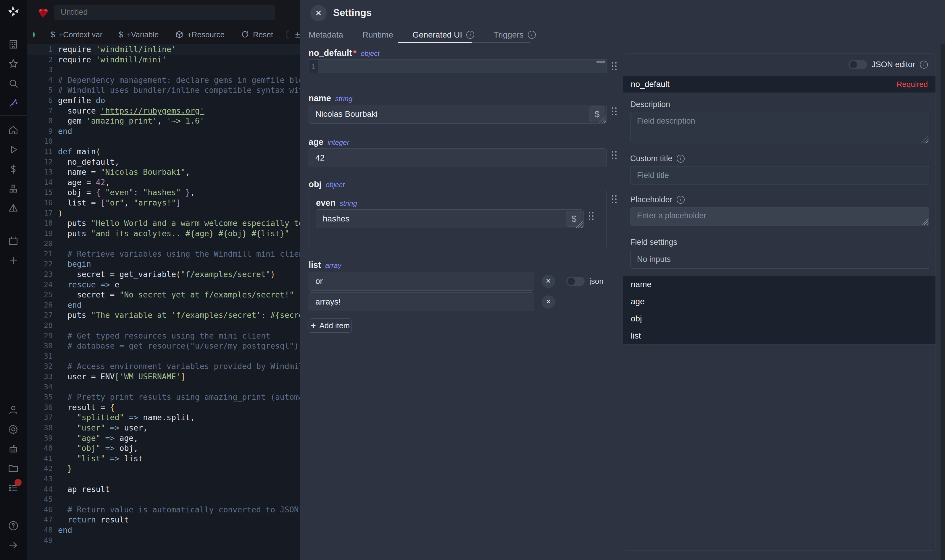 This screenshot has height=560, width=945. I want to click on field-row-name: name, so click(779, 285).